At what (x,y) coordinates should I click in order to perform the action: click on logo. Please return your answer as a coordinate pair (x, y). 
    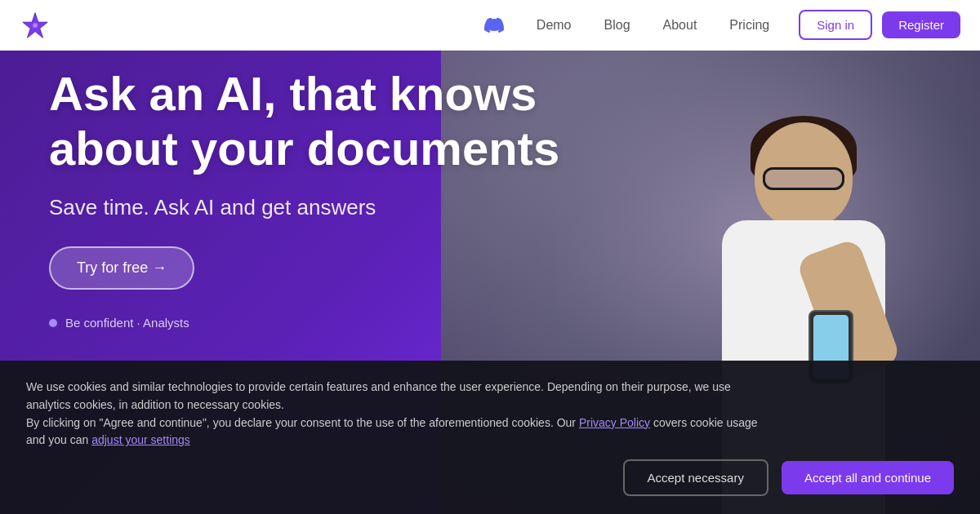
    Looking at the image, I should click on (35, 25).